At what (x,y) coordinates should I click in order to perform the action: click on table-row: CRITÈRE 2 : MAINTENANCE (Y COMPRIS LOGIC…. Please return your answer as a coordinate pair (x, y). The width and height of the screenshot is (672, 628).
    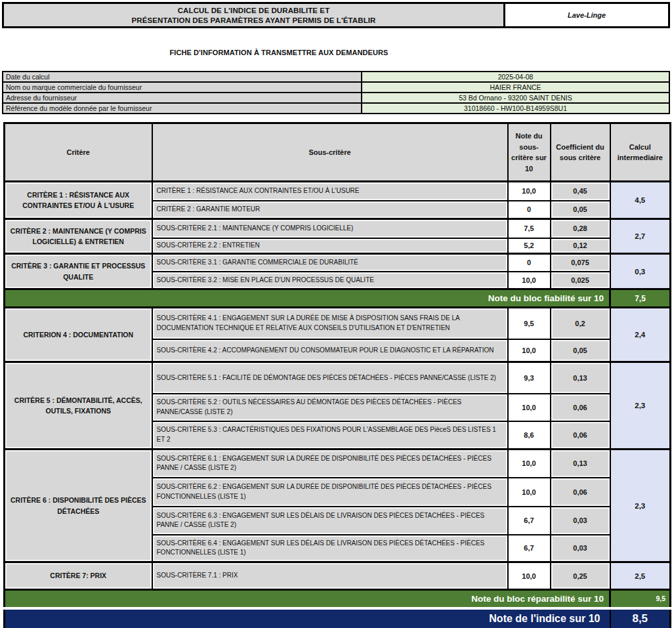
    Looking at the image, I should click on (337, 228).